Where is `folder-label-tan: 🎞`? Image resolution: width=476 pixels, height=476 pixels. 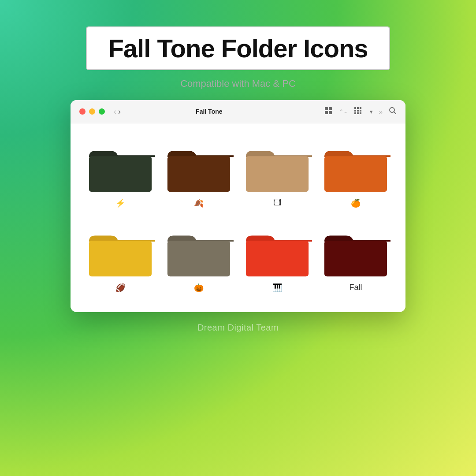
folder-label-tan: 🎞 is located at coordinates (277, 205).